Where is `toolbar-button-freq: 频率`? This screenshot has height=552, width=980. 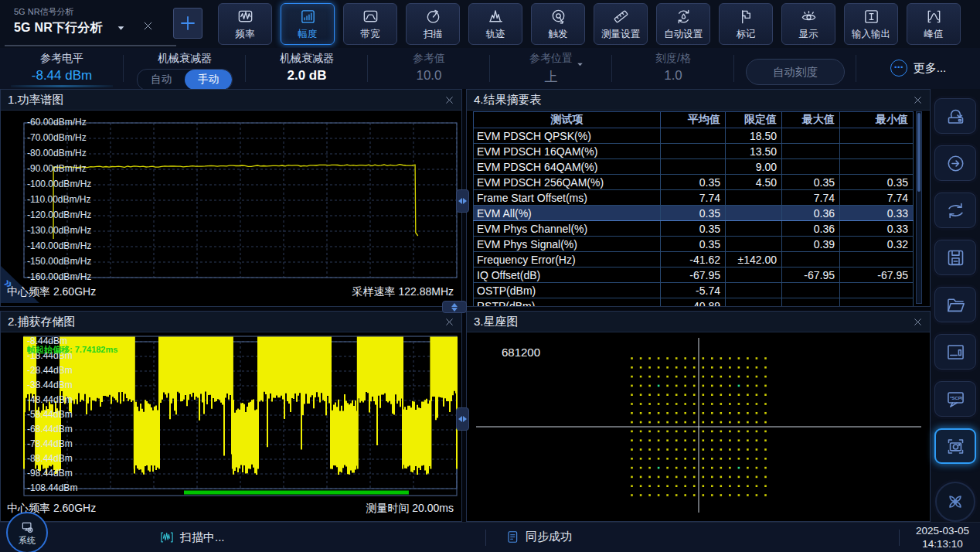
toolbar-button-freq: 频率 is located at coordinates (245, 24).